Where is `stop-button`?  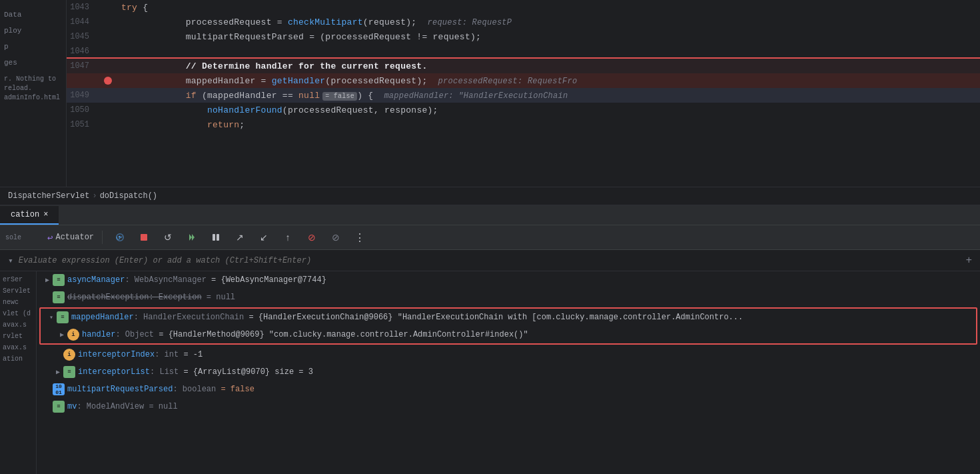
stop-button is located at coordinates (144, 237).